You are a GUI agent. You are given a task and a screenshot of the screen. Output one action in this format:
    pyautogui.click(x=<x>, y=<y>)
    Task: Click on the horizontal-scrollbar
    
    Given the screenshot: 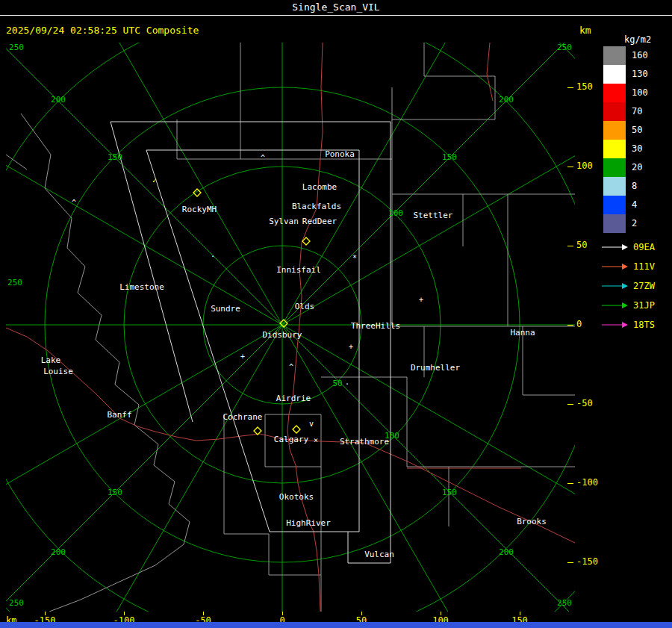 What is the action you would take?
    pyautogui.click(x=336, y=625)
    